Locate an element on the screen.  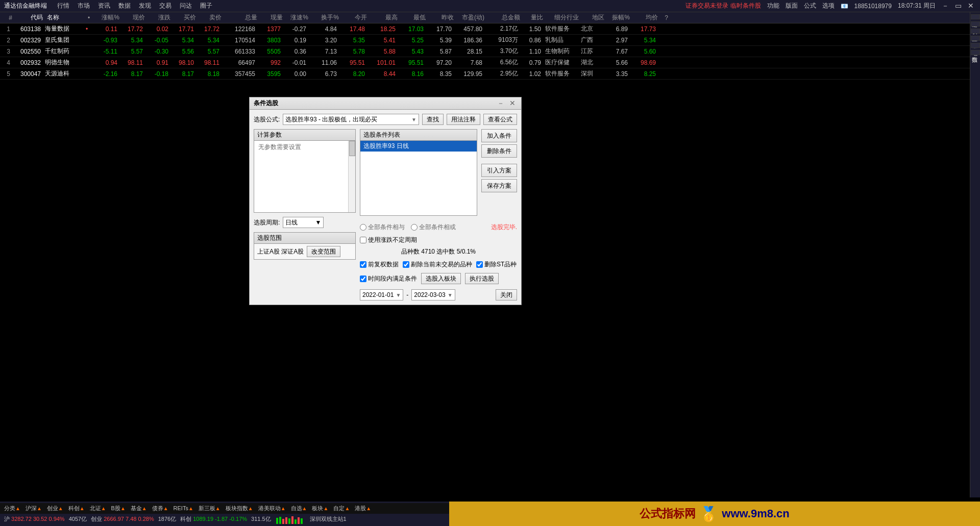
conditions-list: 选股条件列表 选股胜率93 日线 is located at coordinates (419, 172).